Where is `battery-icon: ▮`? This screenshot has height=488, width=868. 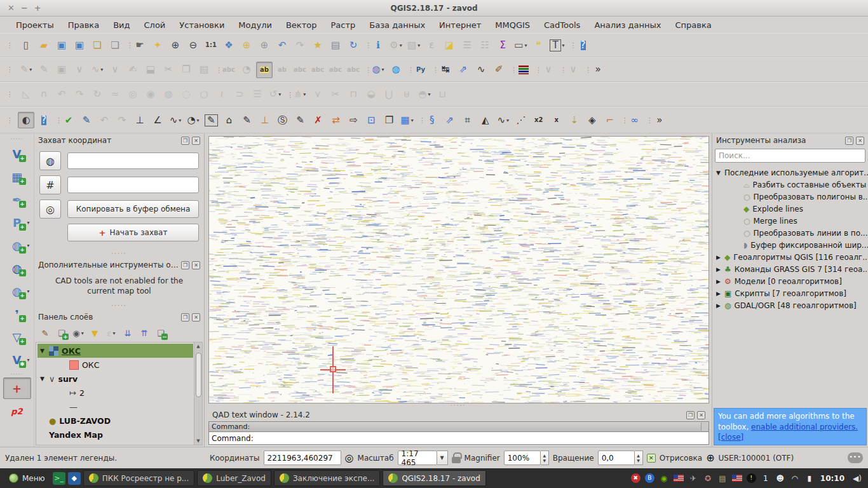
battery-icon: ▮ is located at coordinates (810, 478).